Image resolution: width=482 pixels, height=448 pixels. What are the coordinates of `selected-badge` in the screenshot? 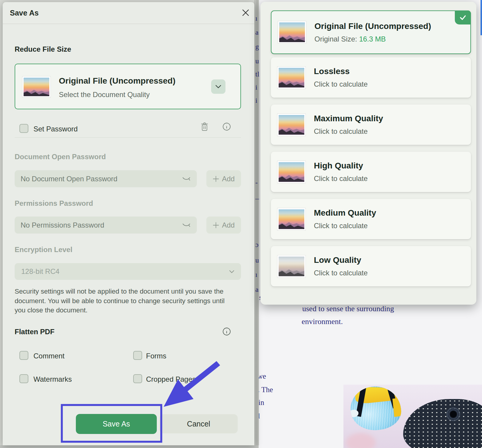 It's located at (463, 17).